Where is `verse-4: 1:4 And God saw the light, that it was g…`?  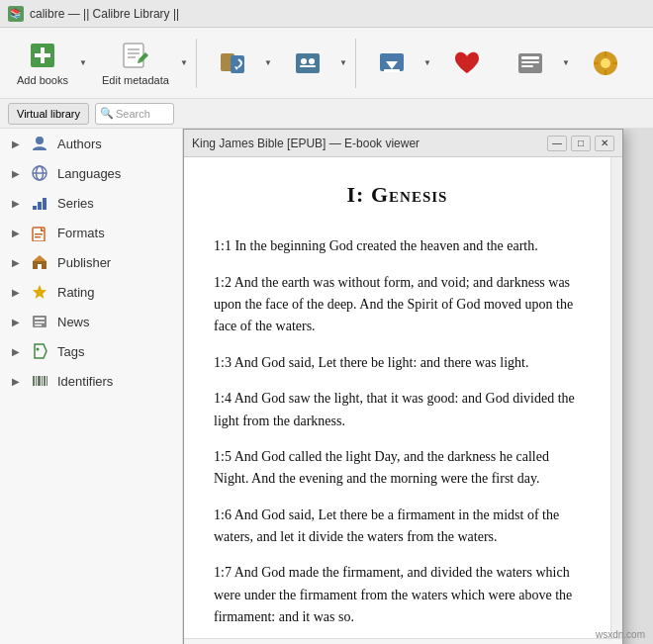 verse-4: 1:4 And God saw the light, that it was g… is located at coordinates (398, 410).